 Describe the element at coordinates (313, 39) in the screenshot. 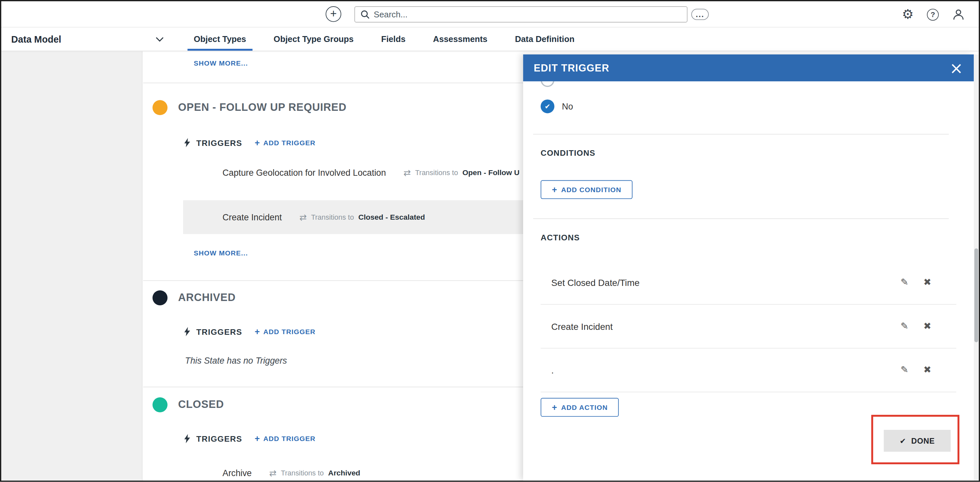

I see `tab-object-type-groups: Object Type Groups` at that location.